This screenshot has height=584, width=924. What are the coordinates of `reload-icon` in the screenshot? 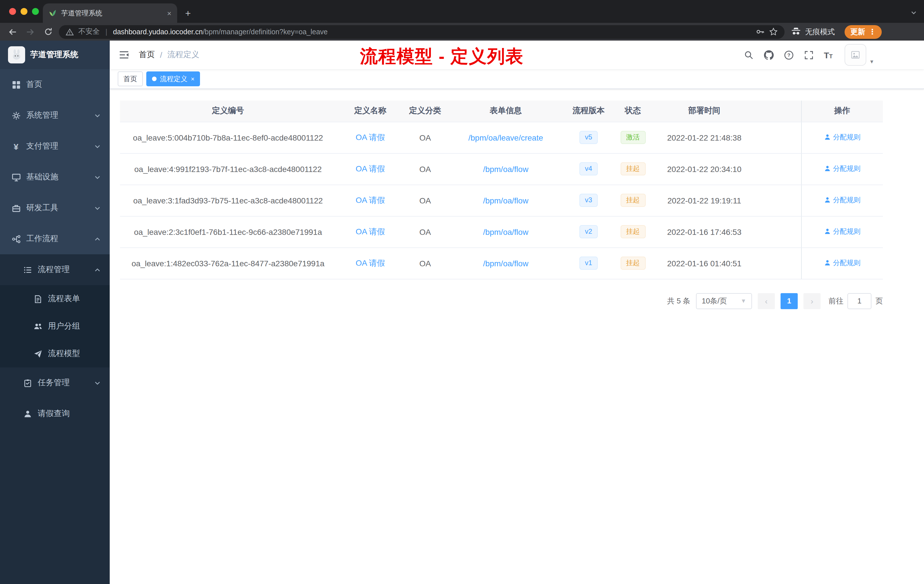 It's located at (48, 32).